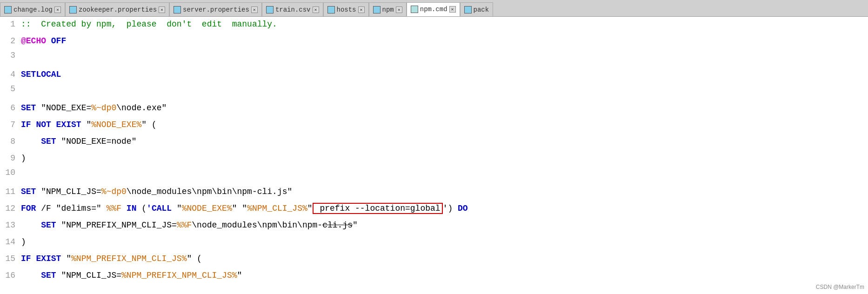  I want to click on tab-npm-cmd: npm.cmd ✕, so click(434, 9).